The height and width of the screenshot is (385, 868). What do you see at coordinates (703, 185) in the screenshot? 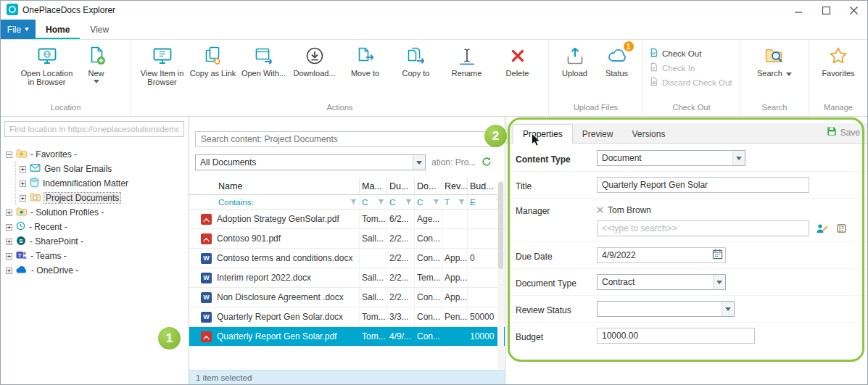
I see `title-input` at bounding box center [703, 185].